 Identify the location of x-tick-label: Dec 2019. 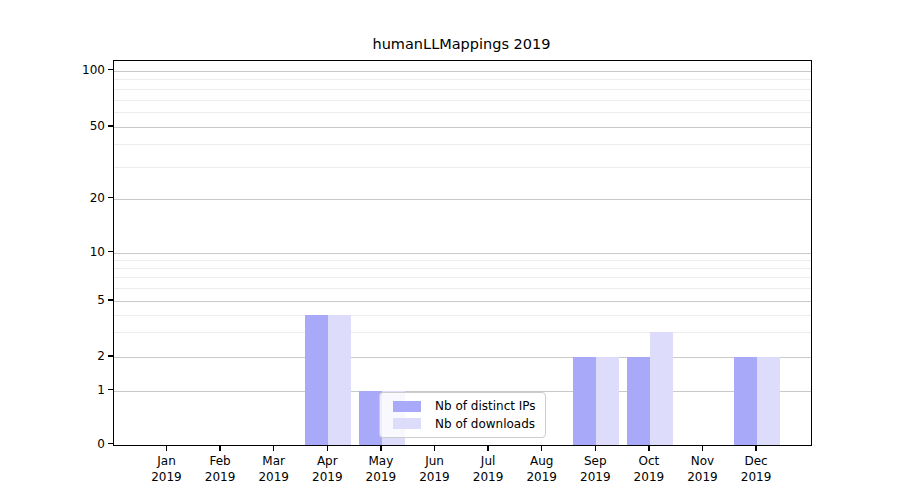
(756, 469).